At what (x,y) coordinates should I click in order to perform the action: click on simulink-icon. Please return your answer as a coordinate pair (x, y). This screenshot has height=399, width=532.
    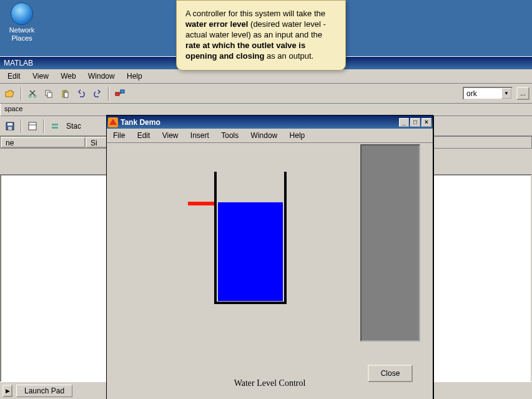
    Looking at the image, I should click on (120, 94).